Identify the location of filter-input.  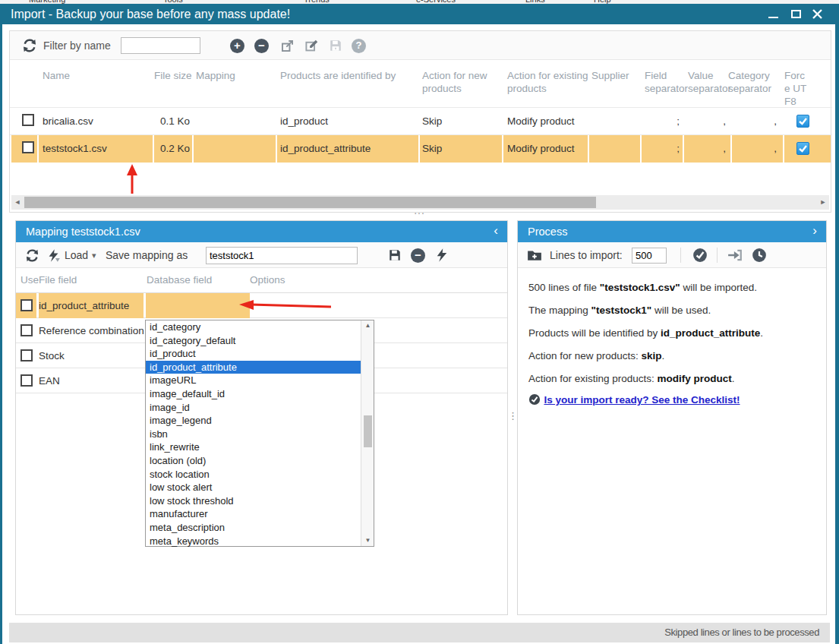
(161, 46).